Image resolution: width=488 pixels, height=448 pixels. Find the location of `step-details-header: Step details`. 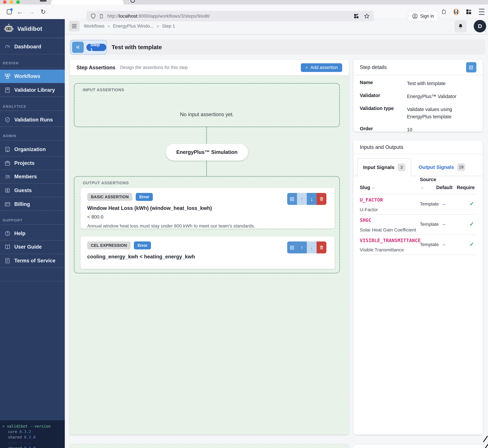

step-details-header: Step details is located at coordinates (418, 67).